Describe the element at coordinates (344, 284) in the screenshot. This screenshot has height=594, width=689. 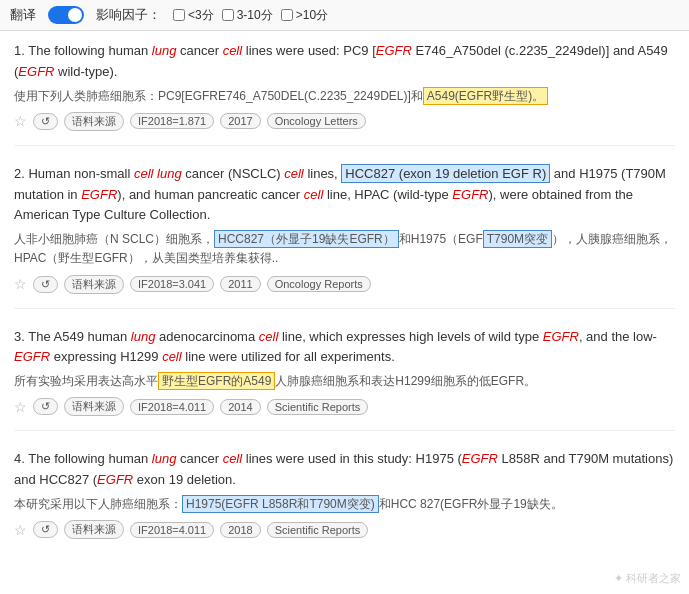
I see `result-2-meta: ☆ ↺ 语料来源 IF2018=3.041 2011 Oncology Repo…` at that location.